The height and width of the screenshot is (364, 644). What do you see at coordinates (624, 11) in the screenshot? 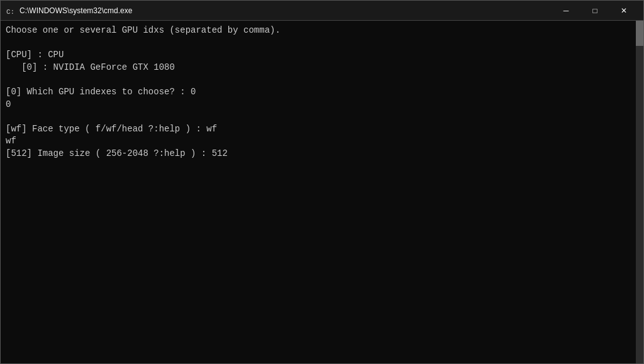
I see `close-button: ✕` at bounding box center [624, 11].